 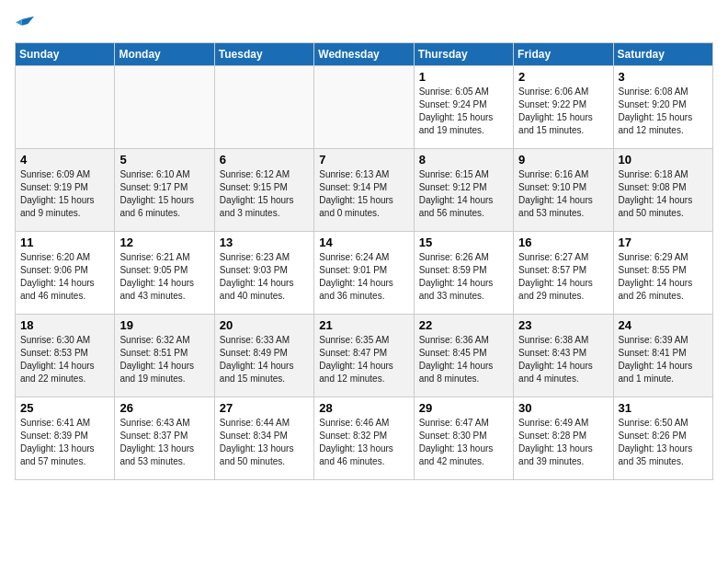 What do you see at coordinates (563, 108) in the screenshot?
I see `calendar-cell: 2Sunrise: 6:06 AMSunset: 9:22 PMDaylight…` at bounding box center [563, 108].